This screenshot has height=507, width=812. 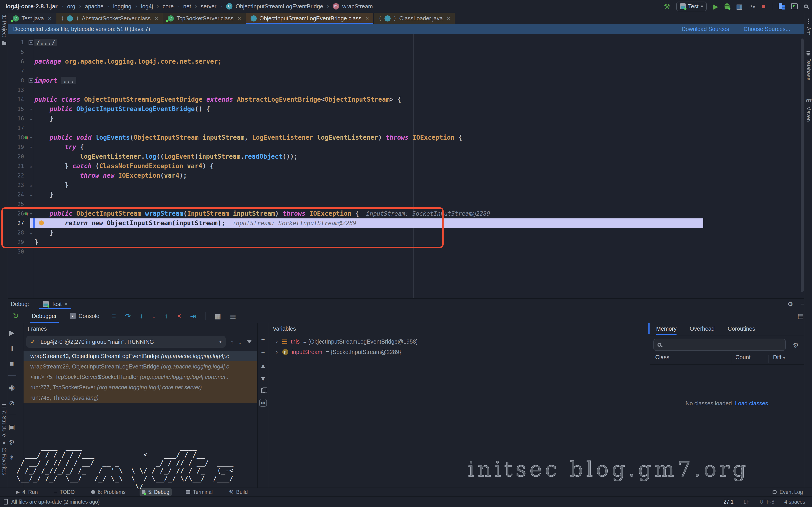 I want to click on tool-window-button-build: ⚒Build, so click(x=238, y=492).